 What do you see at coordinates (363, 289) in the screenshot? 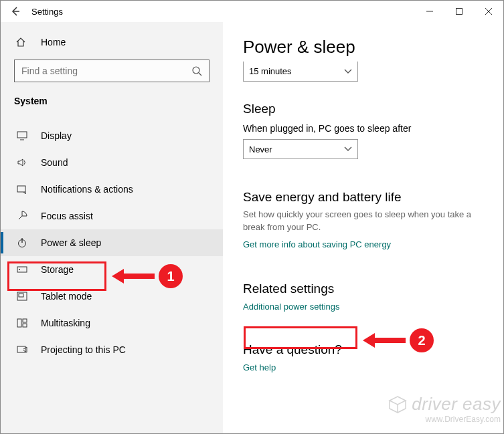
I see `related-heading: Related settings` at bounding box center [363, 289].